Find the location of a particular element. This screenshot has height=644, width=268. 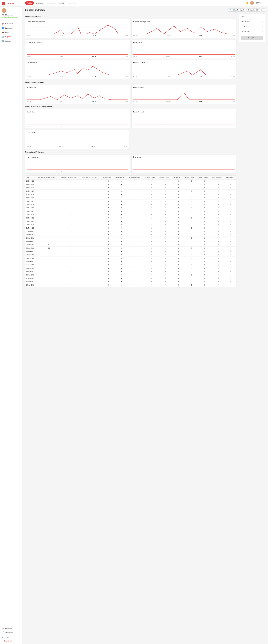

tab-activity: Activity is located at coordinates (29, 3).